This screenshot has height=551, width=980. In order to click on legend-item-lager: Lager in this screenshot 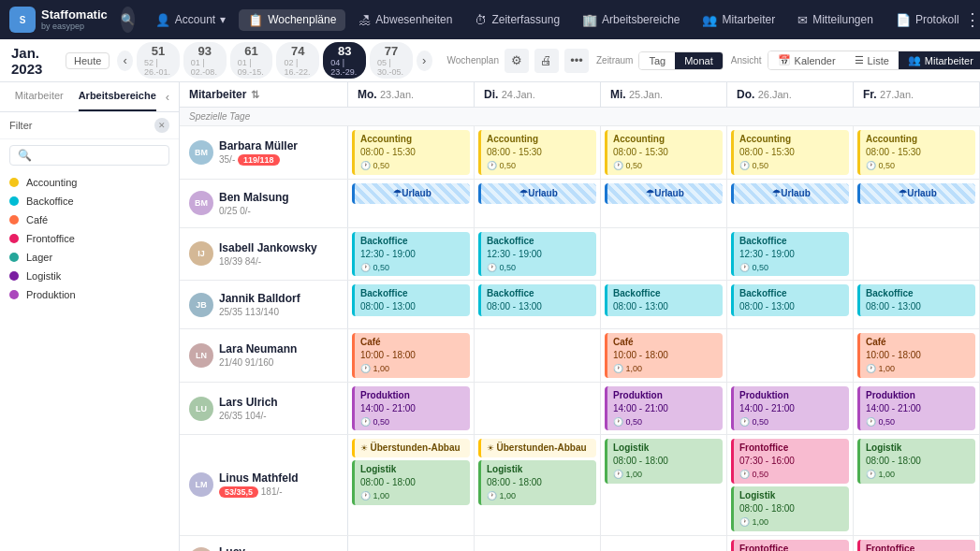, I will do `click(90, 257)`.